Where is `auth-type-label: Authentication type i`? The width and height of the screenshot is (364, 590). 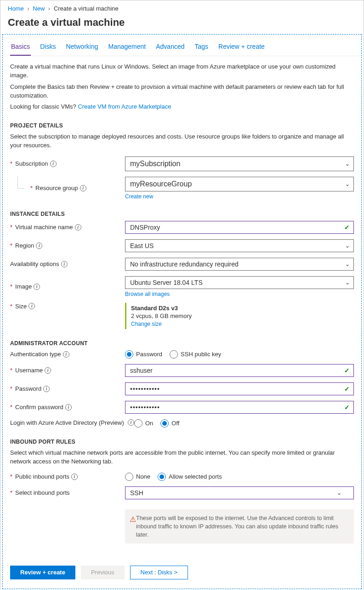 auth-type-label: Authentication type i is located at coordinates (68, 354).